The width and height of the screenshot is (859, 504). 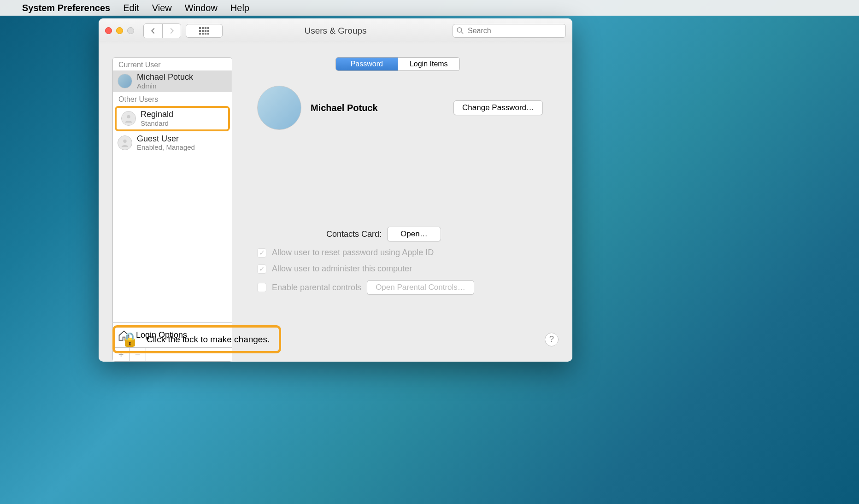 What do you see at coordinates (162, 8) in the screenshot?
I see `menu-view: View` at bounding box center [162, 8].